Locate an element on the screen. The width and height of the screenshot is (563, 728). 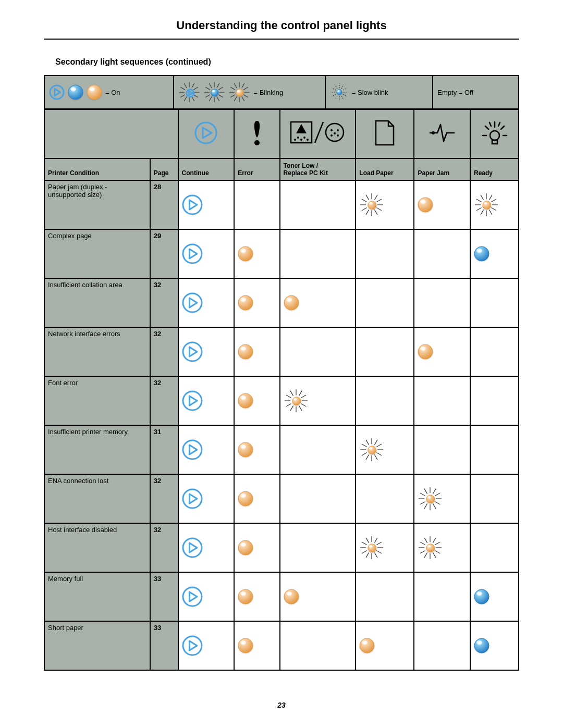
table-row: ENA connection lost32 is located at coordinates (282, 499).